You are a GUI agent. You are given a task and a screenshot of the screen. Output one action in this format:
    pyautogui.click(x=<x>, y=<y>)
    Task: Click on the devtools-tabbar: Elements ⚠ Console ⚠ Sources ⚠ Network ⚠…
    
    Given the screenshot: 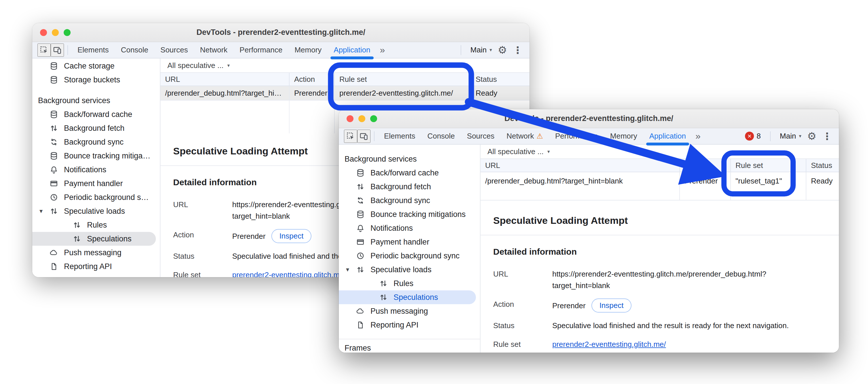 What is the action you would take?
    pyautogui.click(x=589, y=136)
    